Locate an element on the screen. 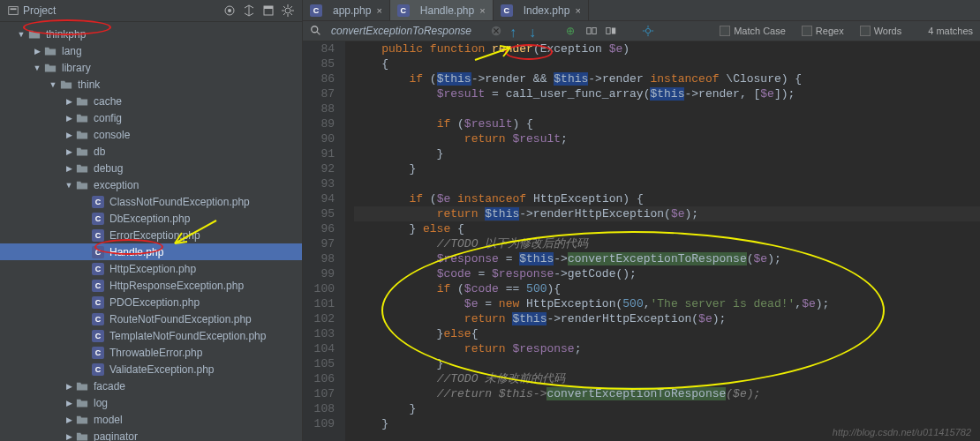 The image size is (980, 441). tree-item-label: ValidateException.php is located at coordinates (162, 370).